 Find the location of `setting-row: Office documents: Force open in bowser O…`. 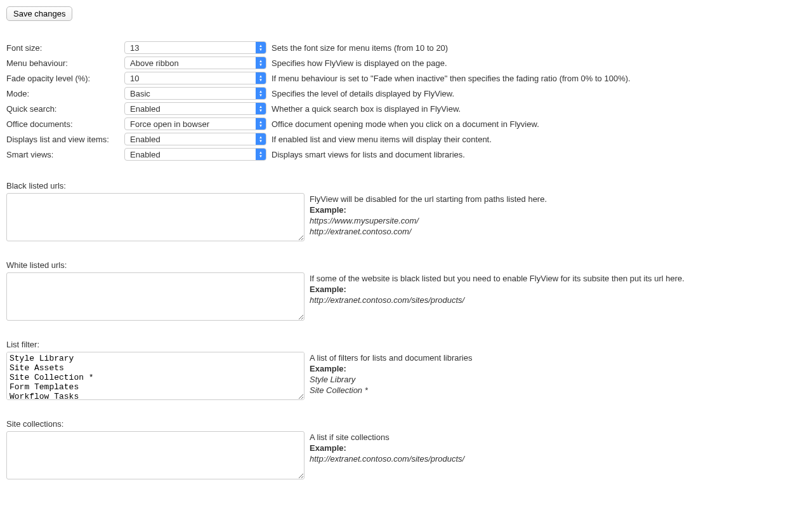

setting-row: Office documents: Force open in bowser O… is located at coordinates (321, 124).